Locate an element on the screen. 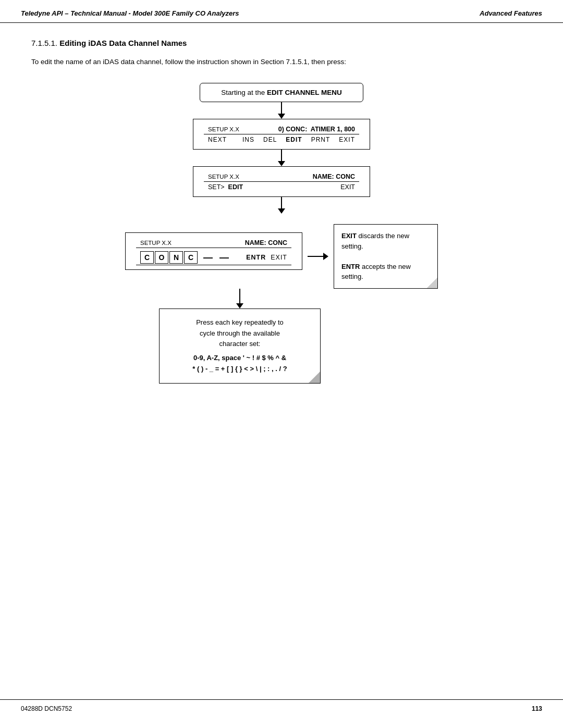 Image resolution: width=563 pixels, height=728 pixels. box2-setup: SETUP X.X is located at coordinates (224, 177).